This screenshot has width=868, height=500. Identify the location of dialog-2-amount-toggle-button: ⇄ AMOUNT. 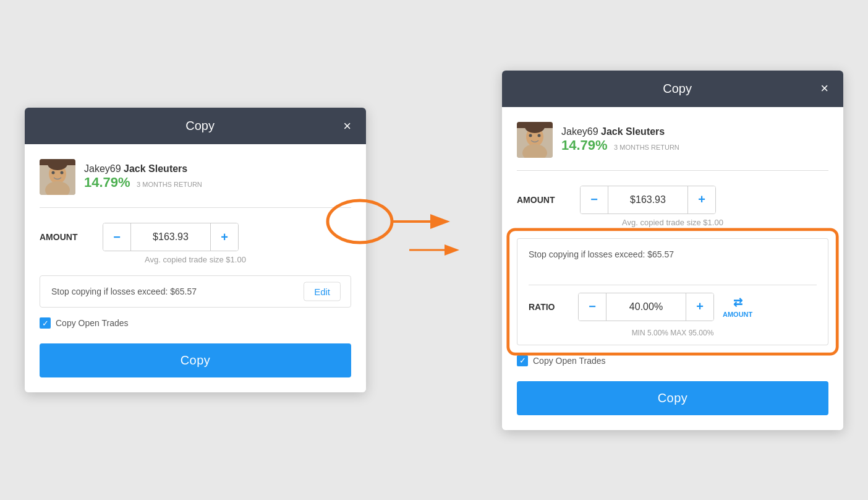
(738, 307).